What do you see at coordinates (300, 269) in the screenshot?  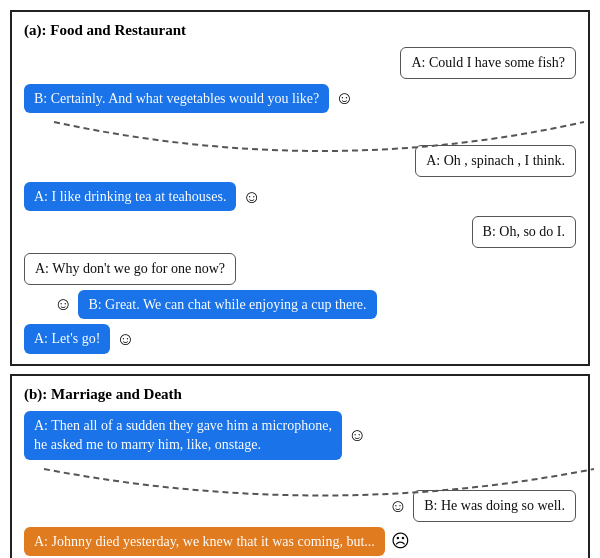 I see `dialog-row-a6: A: Why don't we go for one now?` at bounding box center [300, 269].